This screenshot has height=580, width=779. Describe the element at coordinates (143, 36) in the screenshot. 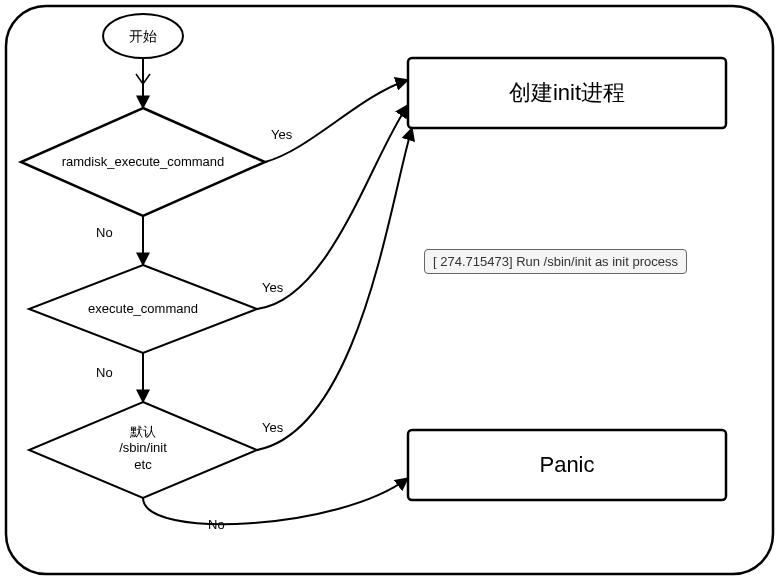

I see `start-node` at that location.